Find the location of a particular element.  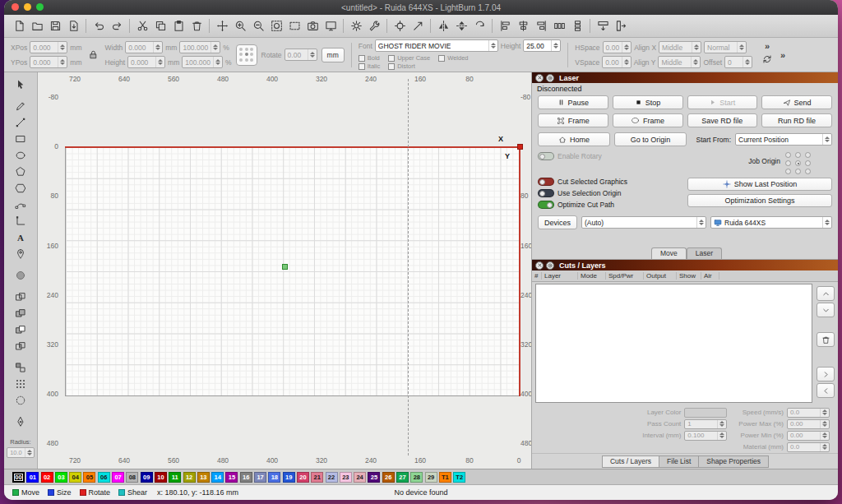

palette-color-00: 00 is located at coordinates (18, 477).